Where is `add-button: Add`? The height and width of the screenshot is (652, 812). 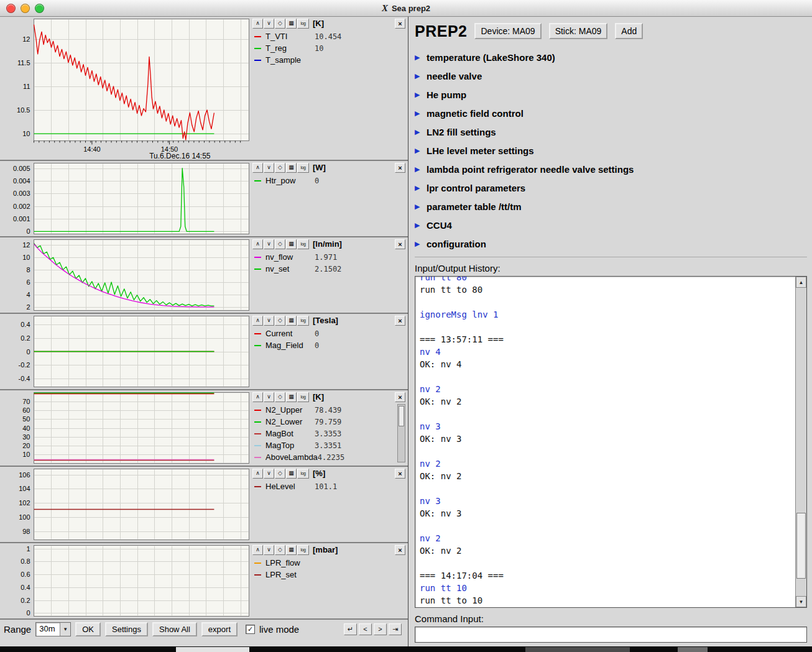 add-button: Add is located at coordinates (629, 31).